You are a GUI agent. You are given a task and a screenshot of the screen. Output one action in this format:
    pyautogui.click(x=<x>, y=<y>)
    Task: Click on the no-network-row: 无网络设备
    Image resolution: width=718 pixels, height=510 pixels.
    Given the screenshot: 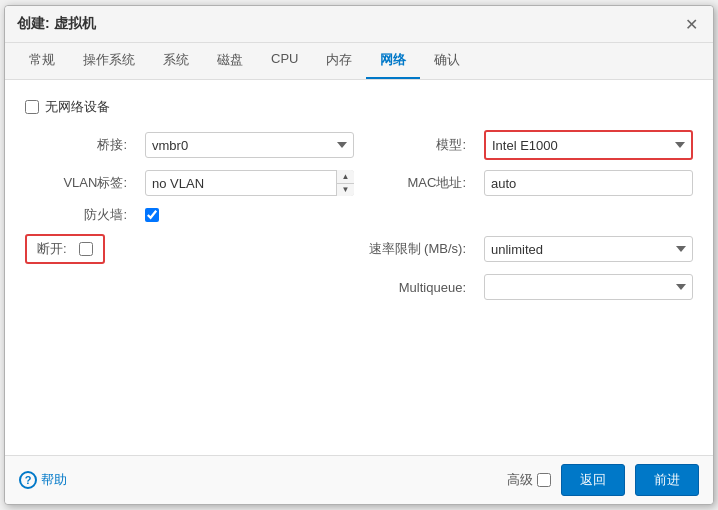 What is the action you would take?
    pyautogui.click(x=359, y=107)
    